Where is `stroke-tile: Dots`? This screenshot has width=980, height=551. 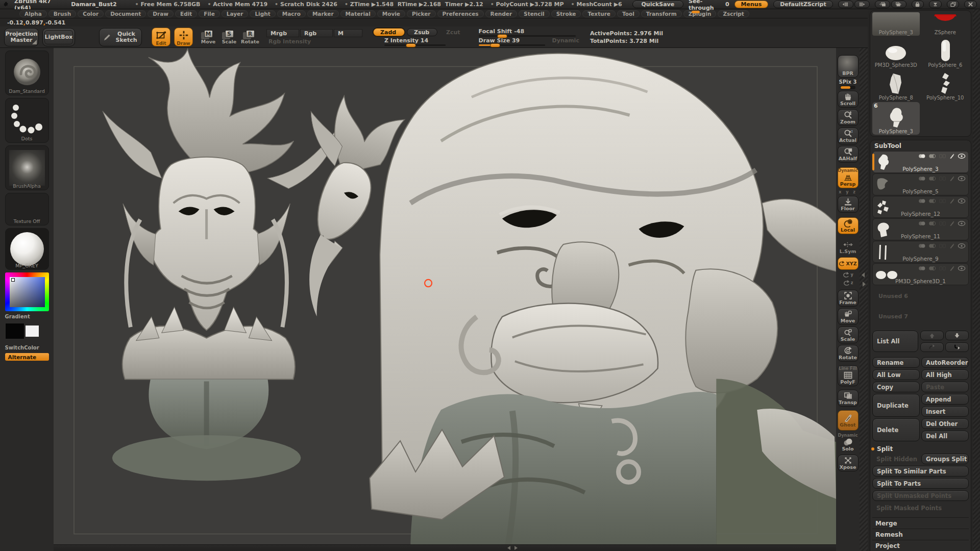 stroke-tile: Dots is located at coordinates (27, 120).